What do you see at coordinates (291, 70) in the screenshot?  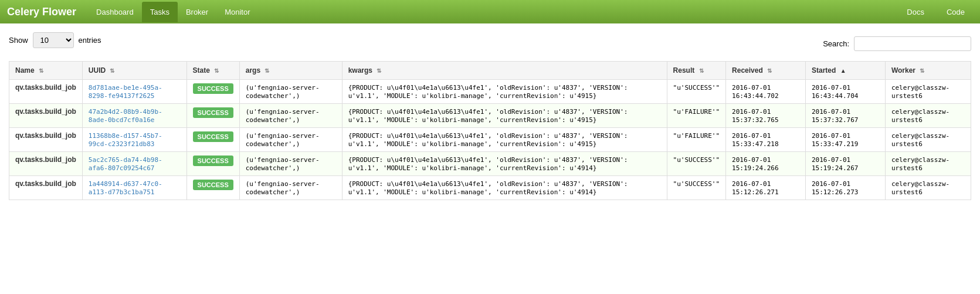 I see `col-args: args ⇅` at bounding box center [291, 70].